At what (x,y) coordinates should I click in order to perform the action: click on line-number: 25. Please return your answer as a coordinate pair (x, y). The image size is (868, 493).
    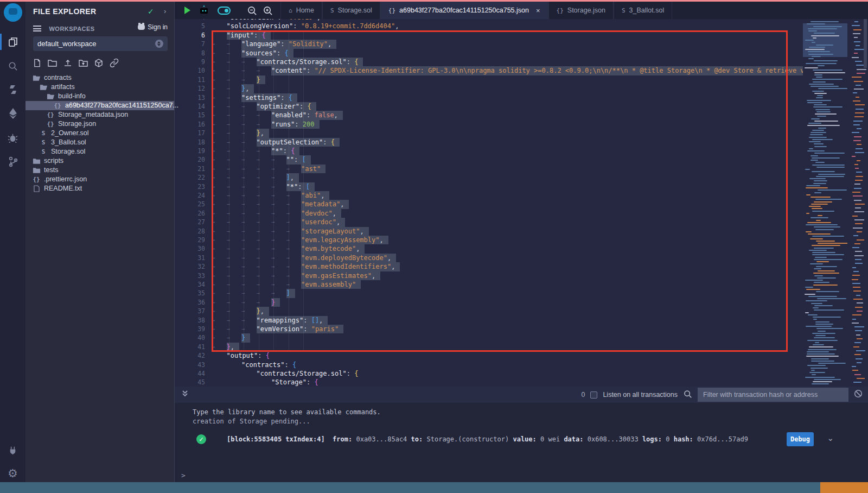
    Looking at the image, I should click on (190, 204).